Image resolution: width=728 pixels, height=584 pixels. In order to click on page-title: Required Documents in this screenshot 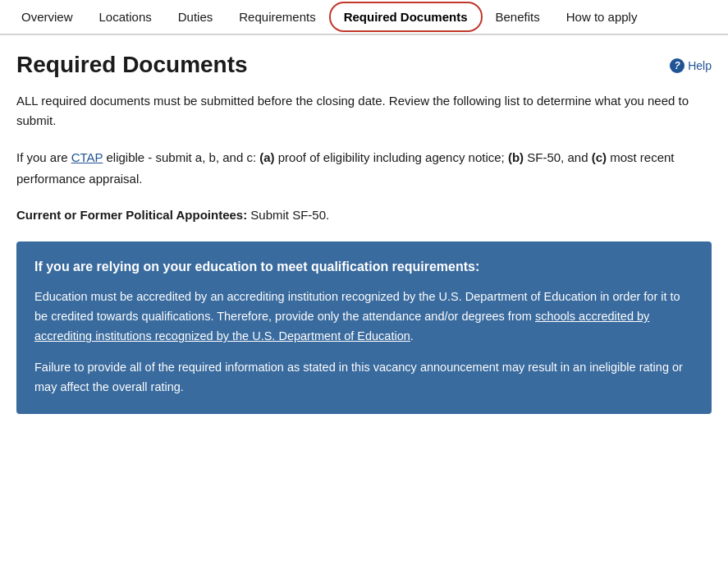, I will do `click(132, 65)`.